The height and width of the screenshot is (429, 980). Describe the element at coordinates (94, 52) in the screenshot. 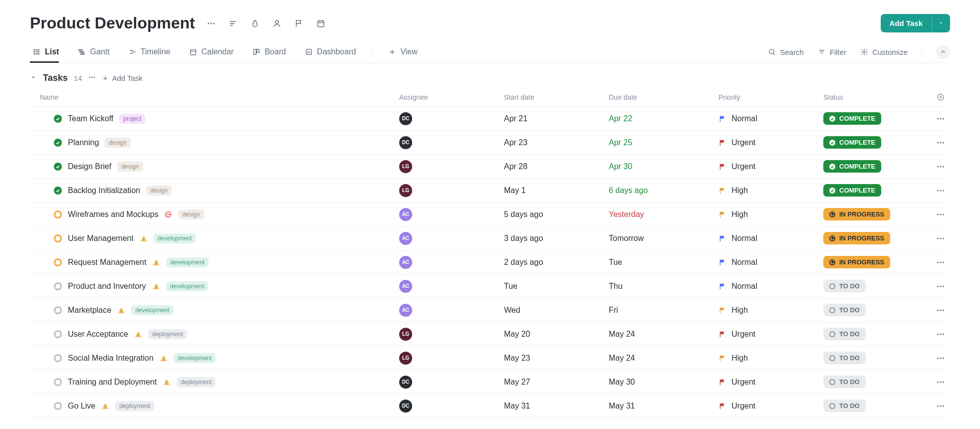

I see `tab-gantt: Gantt` at that location.